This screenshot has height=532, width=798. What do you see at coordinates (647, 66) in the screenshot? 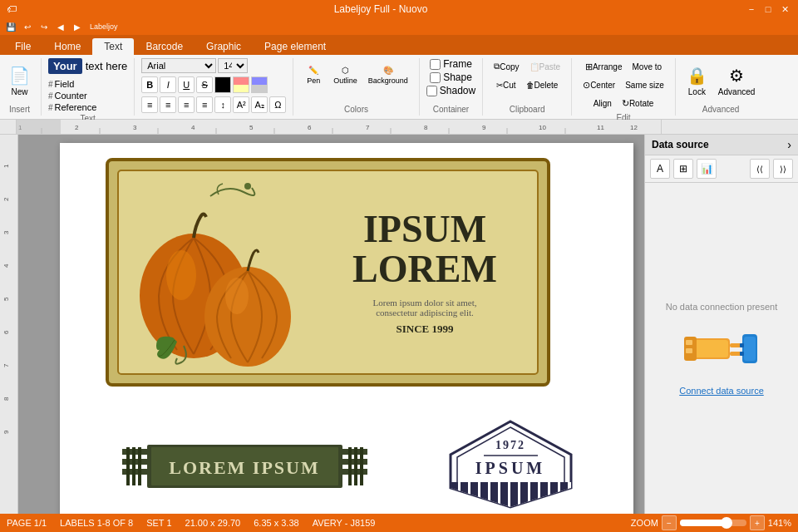
I see `move-to-button: Move to` at bounding box center [647, 66].